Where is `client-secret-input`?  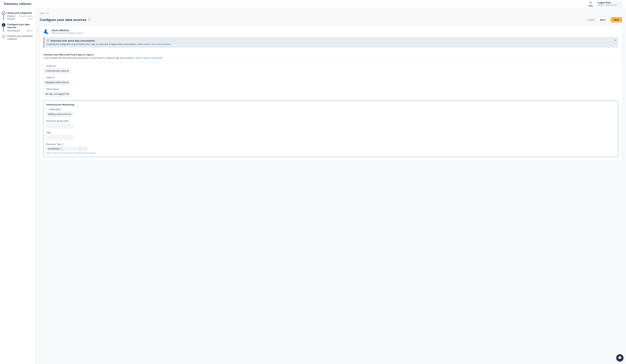
client-secret-input is located at coordinates (57, 94).